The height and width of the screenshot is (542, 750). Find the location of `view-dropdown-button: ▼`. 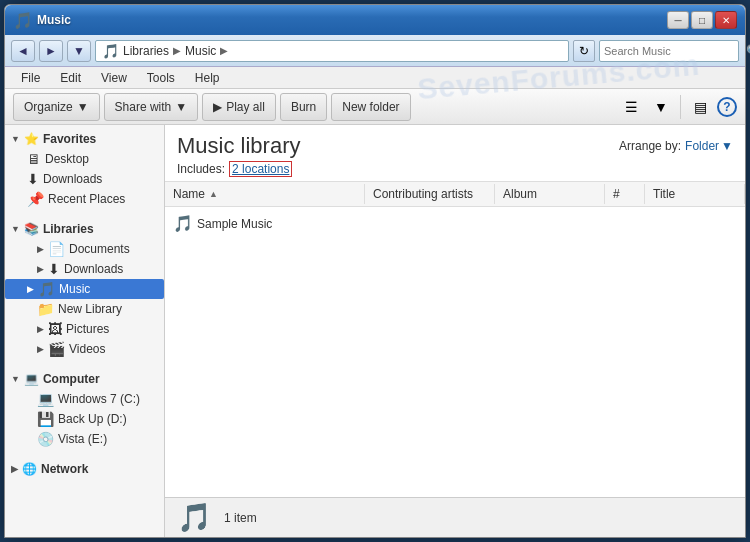

view-dropdown-button: ▼ is located at coordinates (661, 107).